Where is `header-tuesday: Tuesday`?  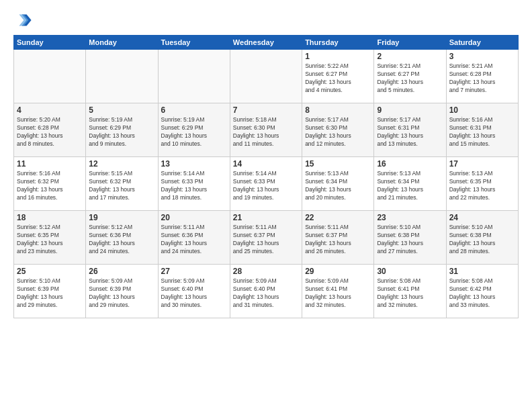
header-tuesday: Tuesday is located at coordinates (193, 43).